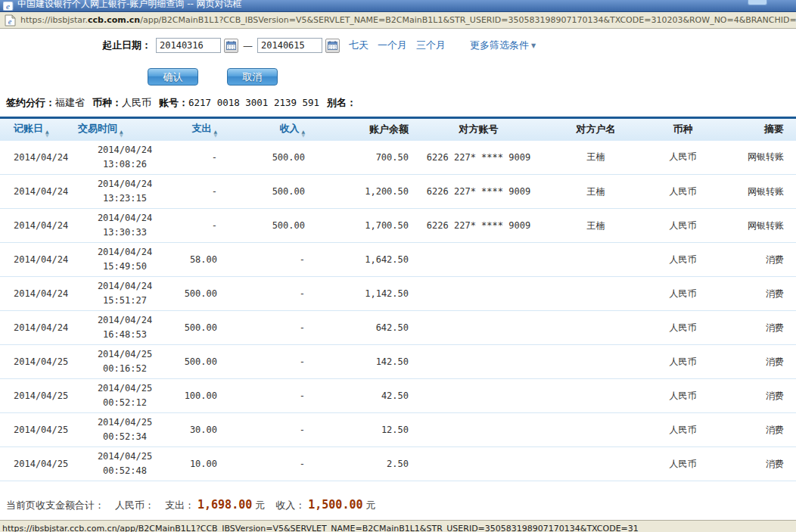  What do you see at coordinates (204, 192) in the screenshot?
I see `cell-expense: -` at bounding box center [204, 192].